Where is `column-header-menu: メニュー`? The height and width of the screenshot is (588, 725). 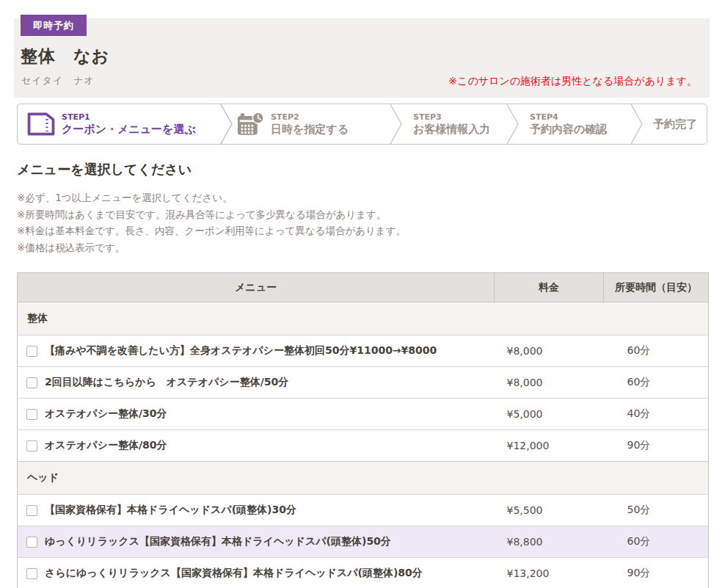 column-header-menu: メニュー is located at coordinates (256, 288).